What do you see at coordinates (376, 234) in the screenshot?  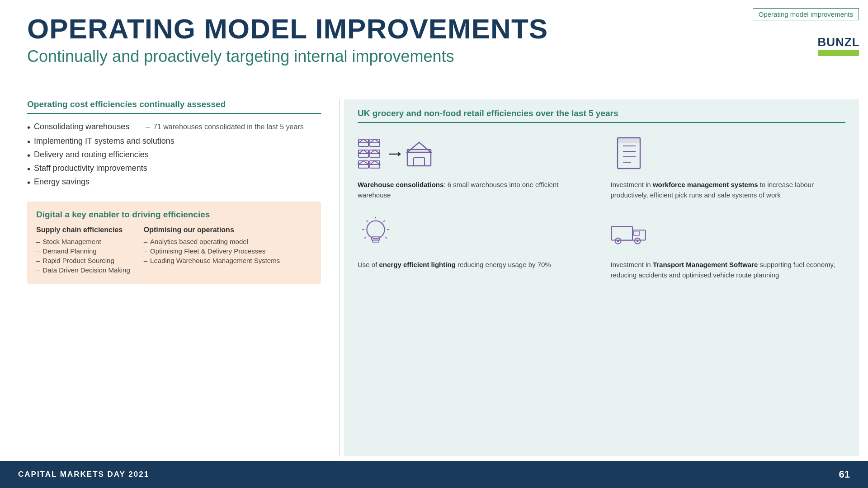 I see `lightbulb-icon` at bounding box center [376, 234].